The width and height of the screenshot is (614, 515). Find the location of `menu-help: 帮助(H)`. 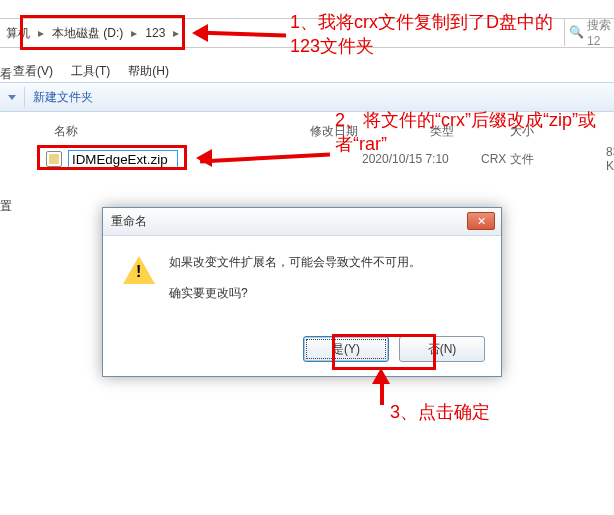

menu-help: 帮助(H) is located at coordinates (148, 72).